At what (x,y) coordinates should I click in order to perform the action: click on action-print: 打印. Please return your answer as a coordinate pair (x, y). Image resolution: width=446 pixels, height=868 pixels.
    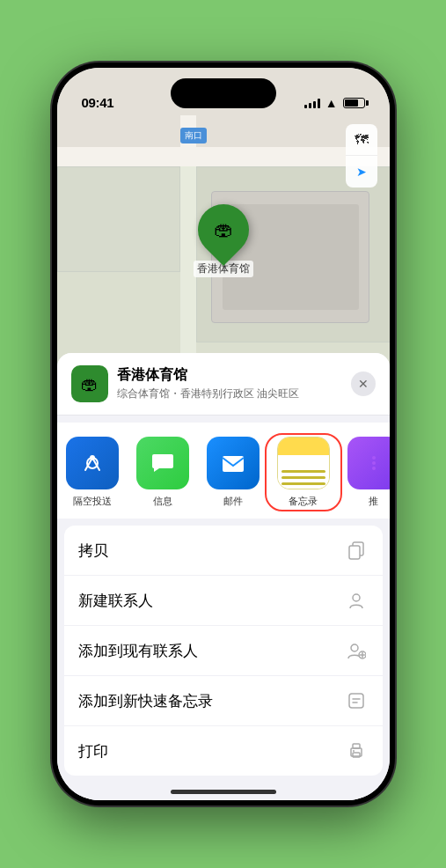
    Looking at the image, I should click on (223, 751).